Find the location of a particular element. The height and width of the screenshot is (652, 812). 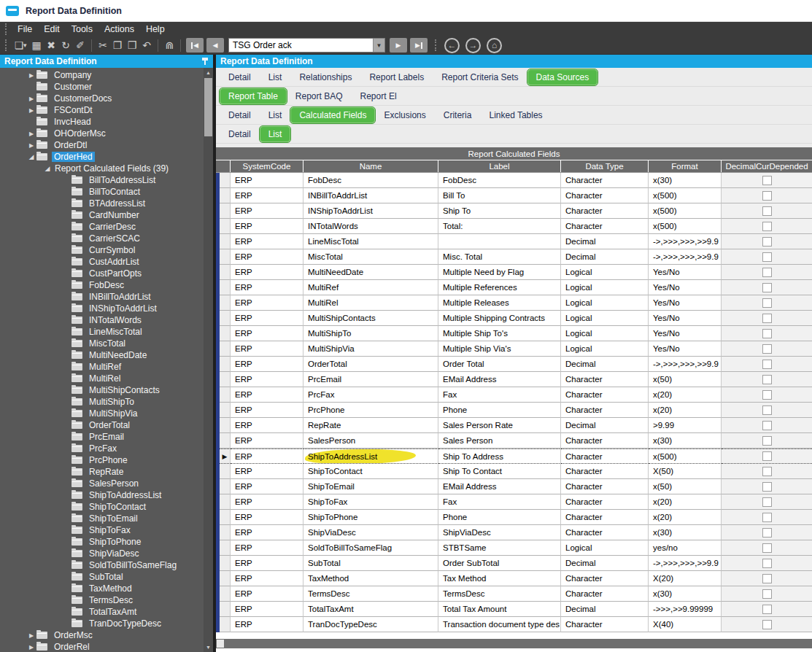

tree-item: ShipViaDesc is located at coordinates (107, 554).